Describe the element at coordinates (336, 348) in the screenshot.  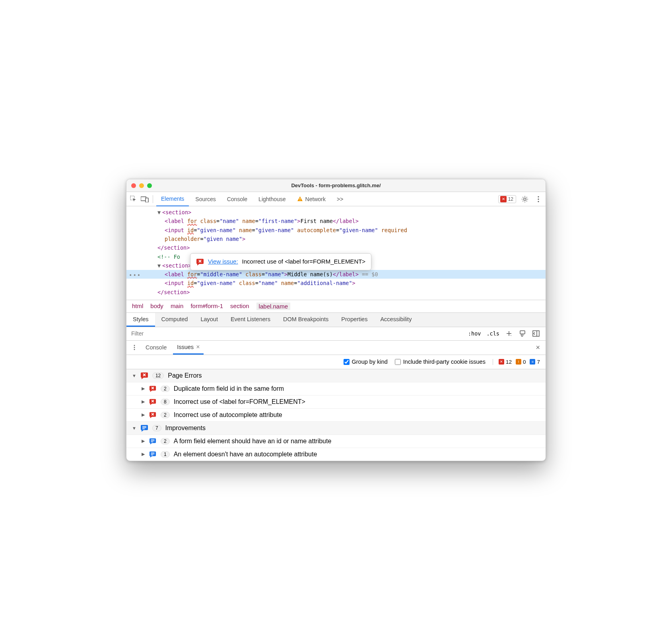
I see `drawer-tabs: Console Issues× ×` at that location.